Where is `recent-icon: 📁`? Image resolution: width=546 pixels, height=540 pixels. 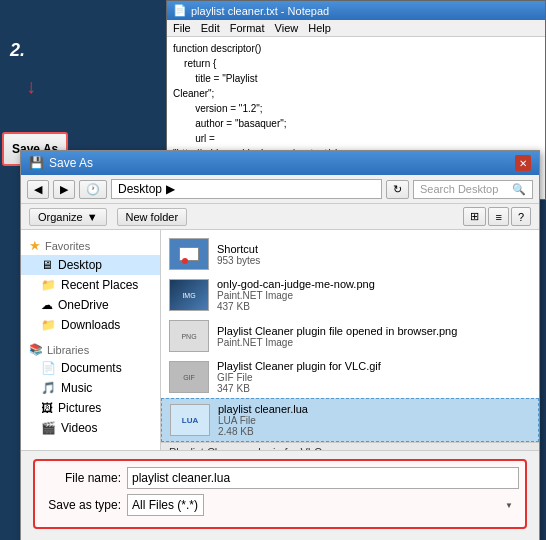 recent-icon: 📁 is located at coordinates (48, 285).